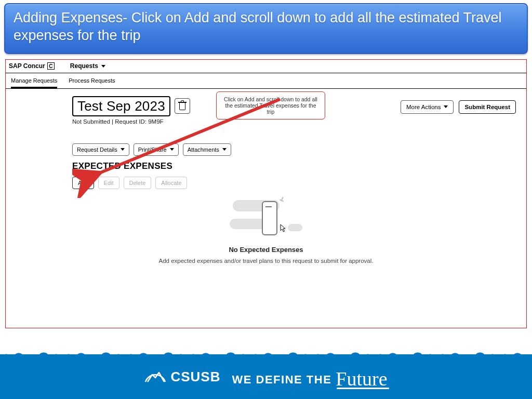  What do you see at coordinates (295, 150) in the screenshot?
I see `toolbar: Request Details Print/Share Attachments` at bounding box center [295, 150].